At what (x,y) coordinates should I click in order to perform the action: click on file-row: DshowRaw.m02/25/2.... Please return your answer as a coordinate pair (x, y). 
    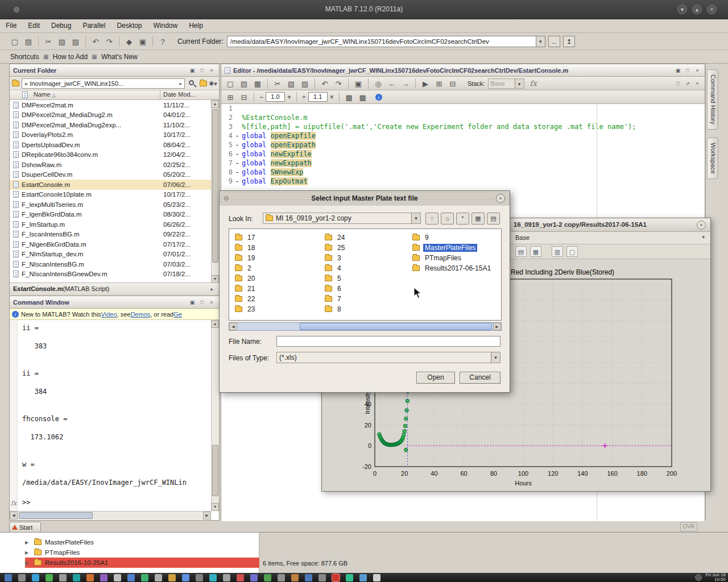
    Looking at the image, I should click on (110, 165).